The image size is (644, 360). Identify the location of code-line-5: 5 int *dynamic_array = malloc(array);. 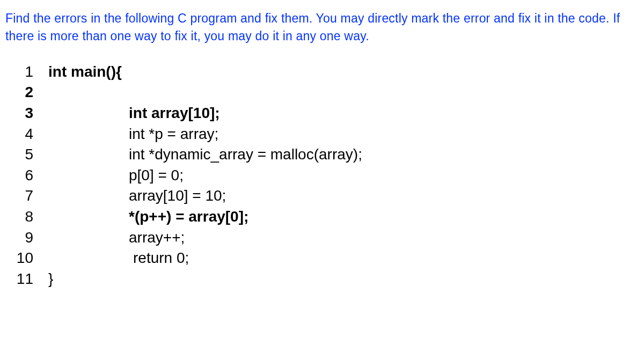
(327, 155).